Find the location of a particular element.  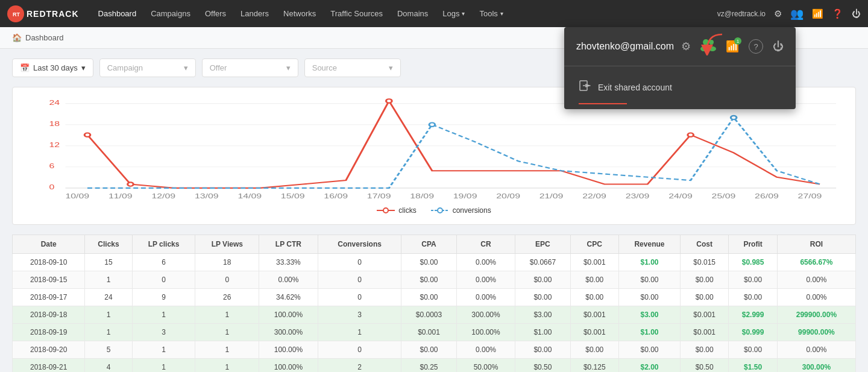

cell-7: 300.00% is located at coordinates (486, 315).